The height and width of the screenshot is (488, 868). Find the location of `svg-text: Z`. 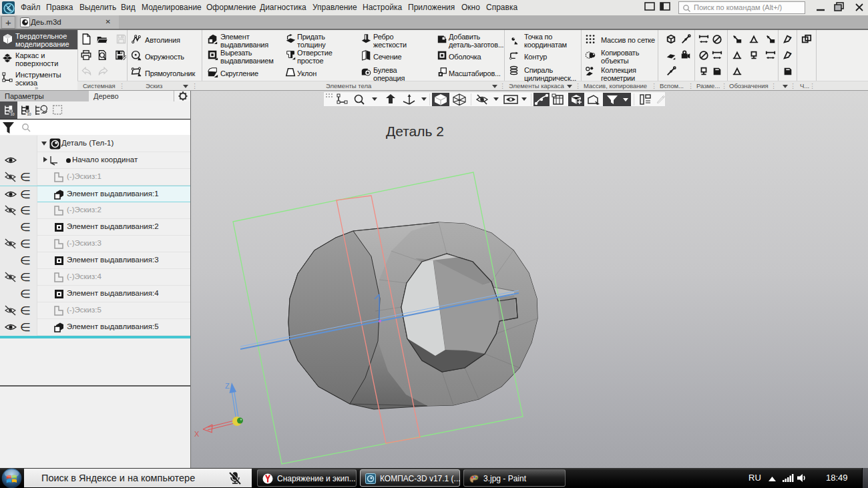

svg-text: Z is located at coordinates (227, 386).